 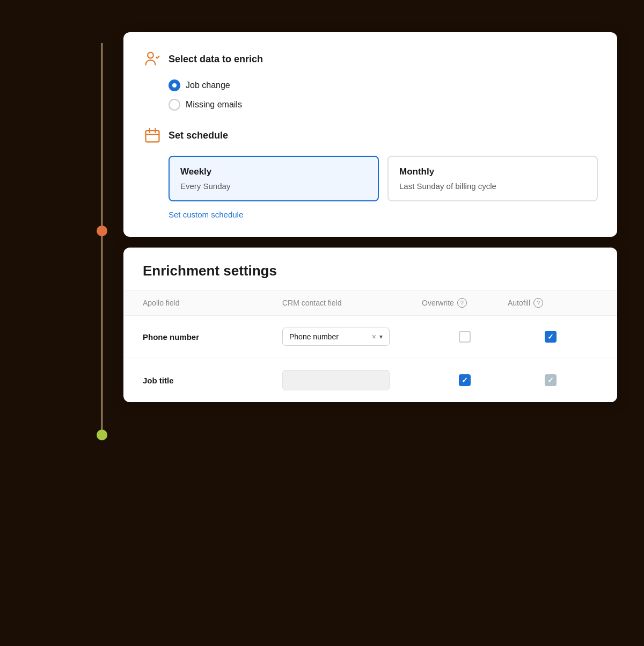 I want to click on overwrite-phone-container, so click(x=465, y=337).